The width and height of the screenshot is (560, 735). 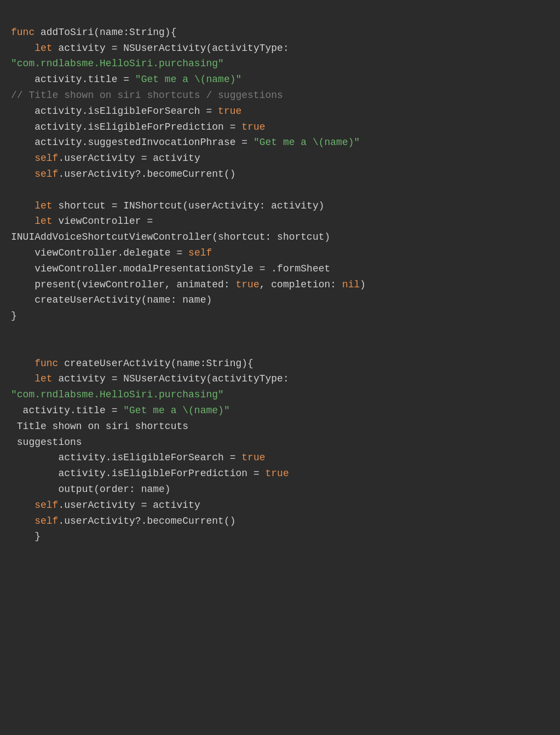 What do you see at coordinates (280, 221) in the screenshot?
I see `code-line: let viewController =` at bounding box center [280, 221].